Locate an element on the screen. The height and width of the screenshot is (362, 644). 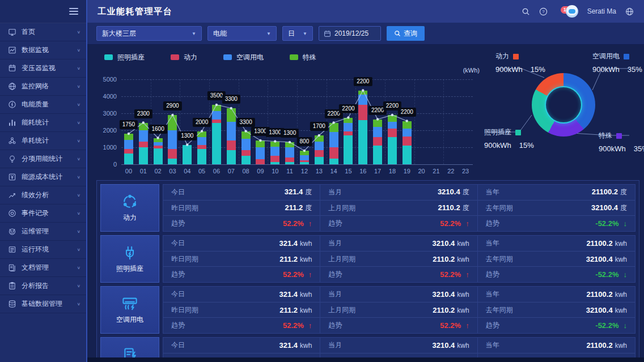
x-axis-tick: 22 is located at coordinates (451, 171).